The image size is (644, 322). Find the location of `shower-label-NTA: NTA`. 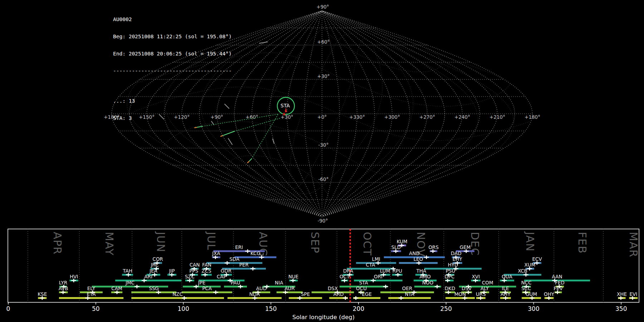

shower-label-NTA: NTA is located at coordinates (409, 294).